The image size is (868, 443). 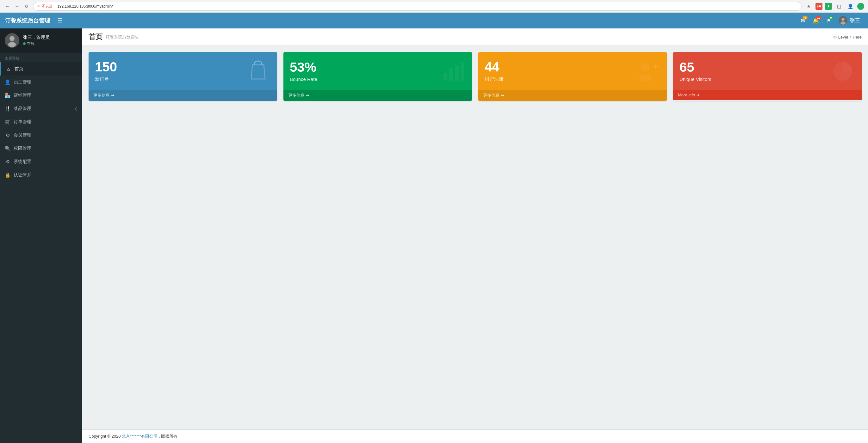 I want to click on stat-card-unique-visitors: 65 Unique Visitors, so click(x=768, y=76).